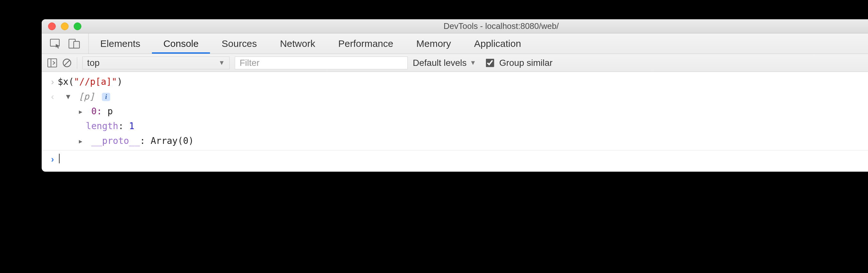 The width and height of the screenshot is (868, 273). I want to click on code-string: "//p[a]", so click(95, 82).